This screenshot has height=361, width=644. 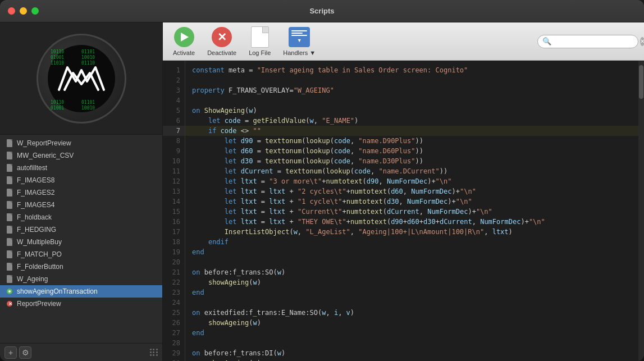 I want to click on add-script-button: +, so click(x=11, y=353).